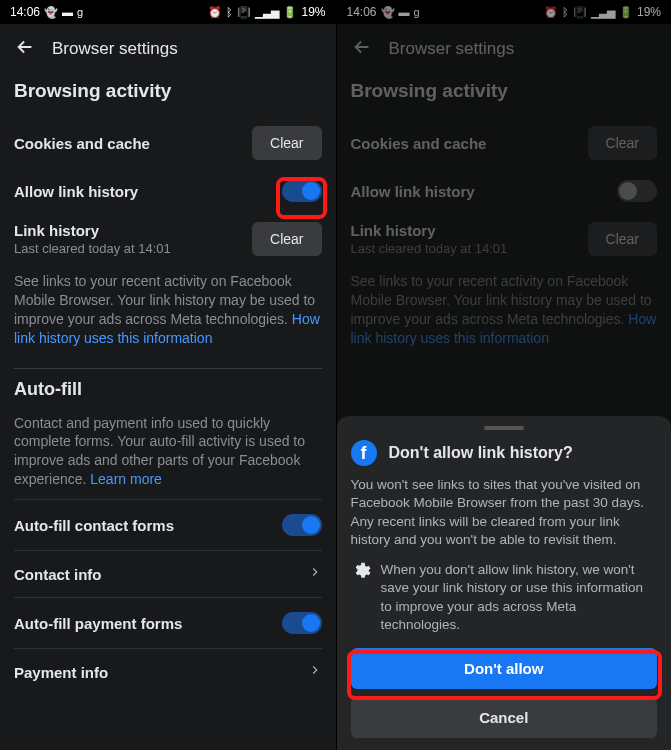  I want to click on status-battery: 19%, so click(313, 12).